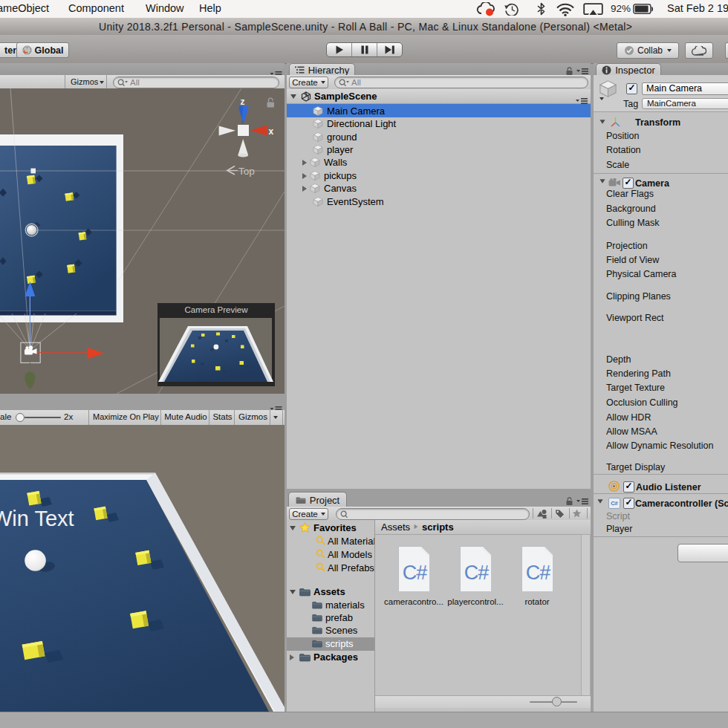 The width and height of the screenshot is (728, 728). What do you see at coordinates (243, 102) in the screenshot?
I see `svg-text: z` at bounding box center [243, 102].